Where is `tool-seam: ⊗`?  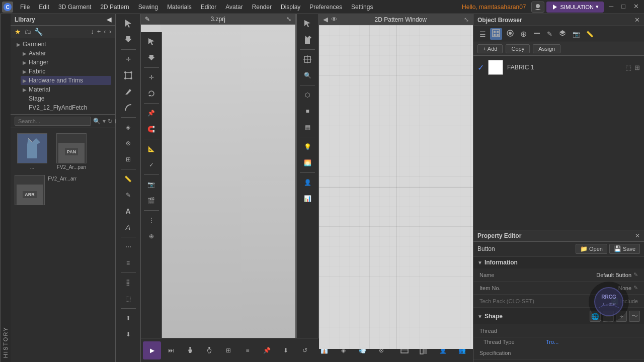
tool-seam: ⊗ is located at coordinates (128, 143).